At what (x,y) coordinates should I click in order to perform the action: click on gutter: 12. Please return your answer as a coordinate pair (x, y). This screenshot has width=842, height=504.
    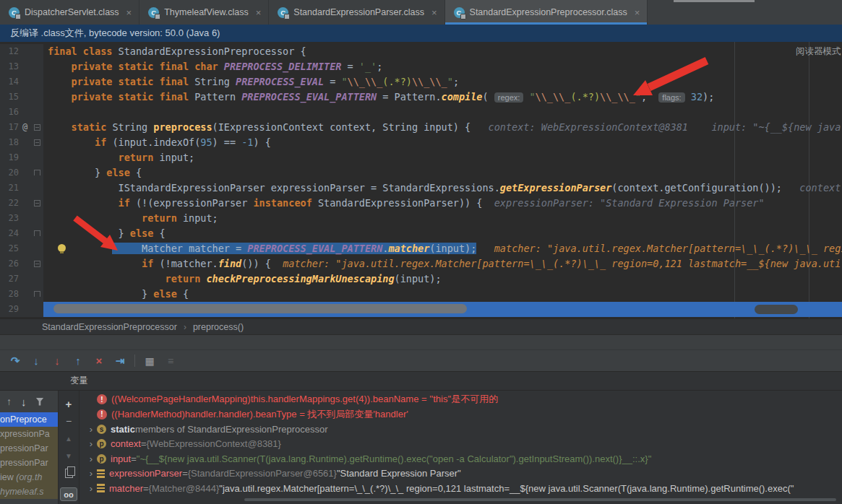
    Looking at the image, I should click on (22, 52).